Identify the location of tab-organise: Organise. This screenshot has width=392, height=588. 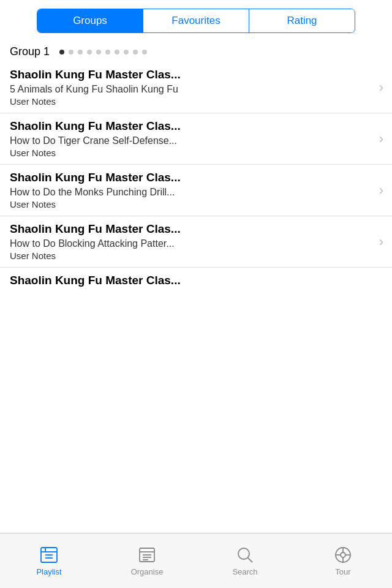
(147, 561).